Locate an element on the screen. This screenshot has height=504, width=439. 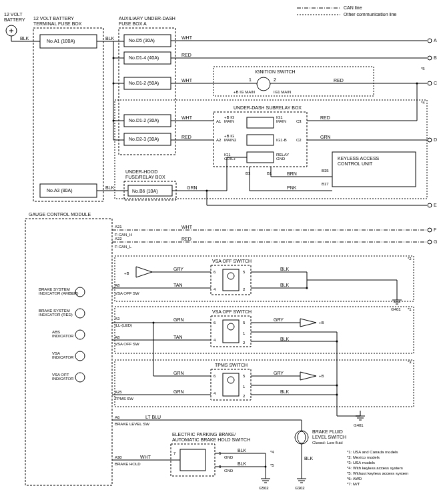
svg-text: A2 is located at coordinates (219, 140).